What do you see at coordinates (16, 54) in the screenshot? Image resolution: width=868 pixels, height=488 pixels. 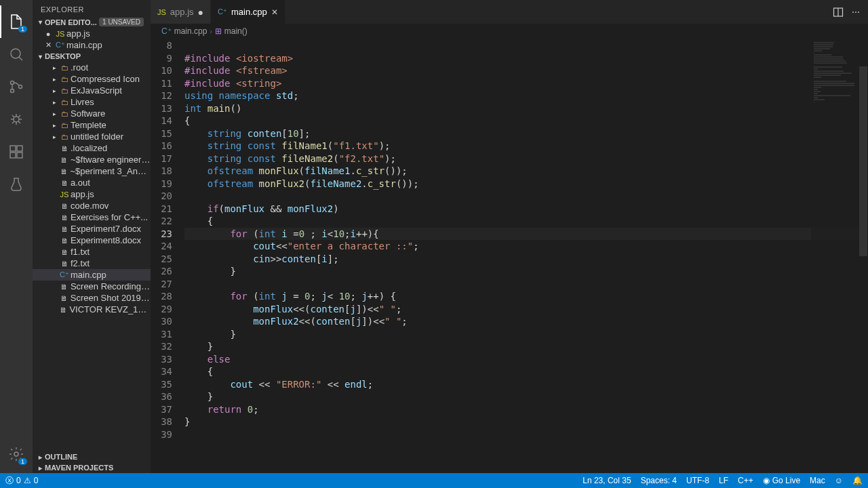 I see `search-icon` at bounding box center [16, 54].